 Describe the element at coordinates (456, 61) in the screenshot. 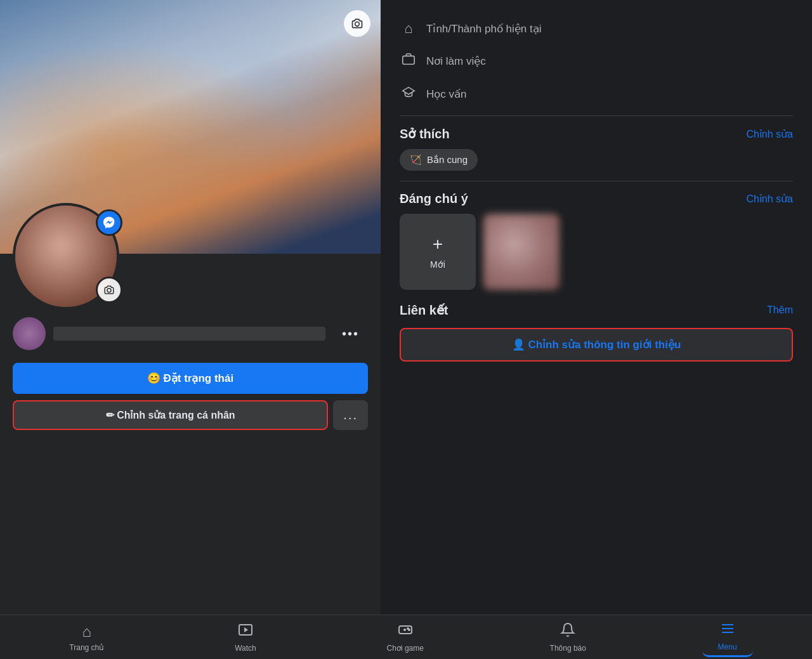

I see `work-label: Nơi làm việc` at that location.